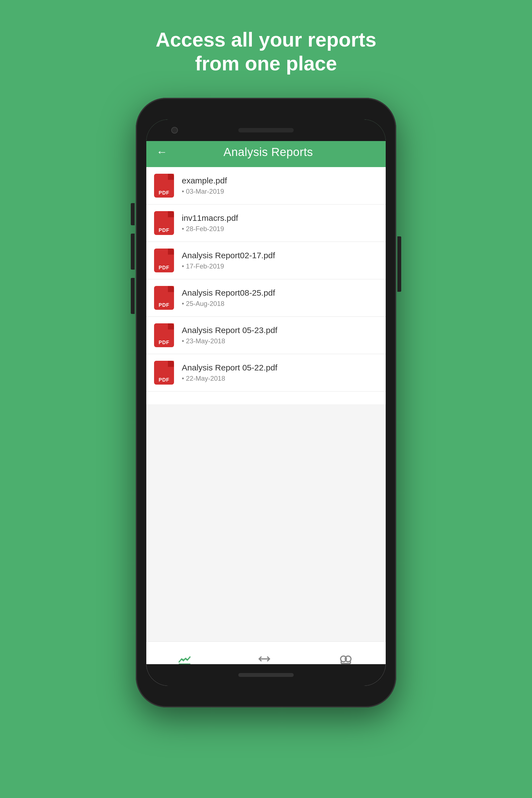 This screenshot has width=532, height=798. What do you see at coordinates (133, 214) in the screenshot?
I see `phone-button-left1` at bounding box center [133, 214].